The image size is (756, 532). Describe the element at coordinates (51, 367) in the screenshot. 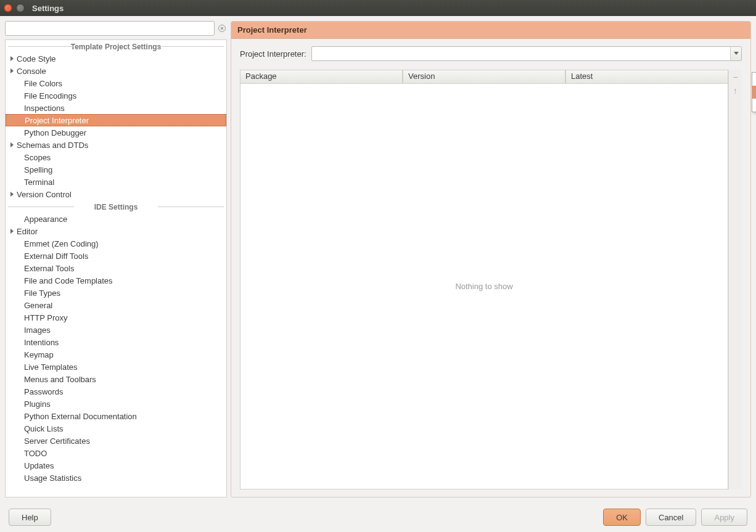

I see `tree-item-label: Live Templates` at that location.